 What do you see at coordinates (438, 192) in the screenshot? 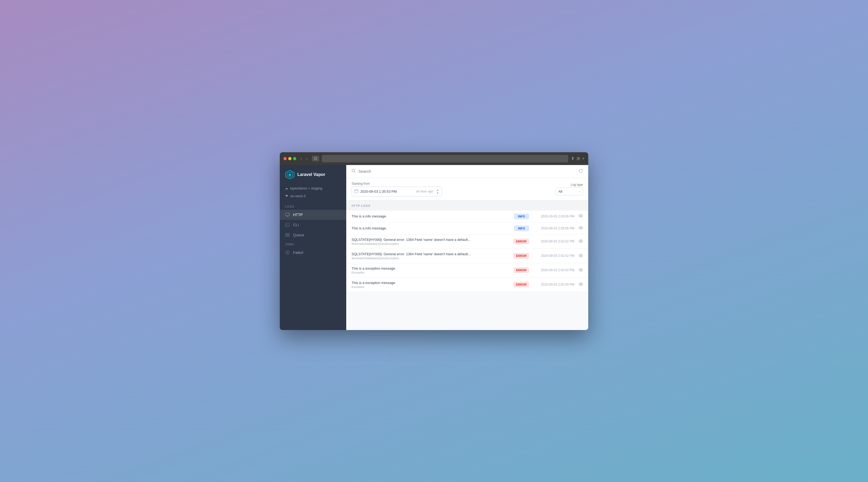
I see `date-stepper: ▲ ▼` at bounding box center [438, 192].